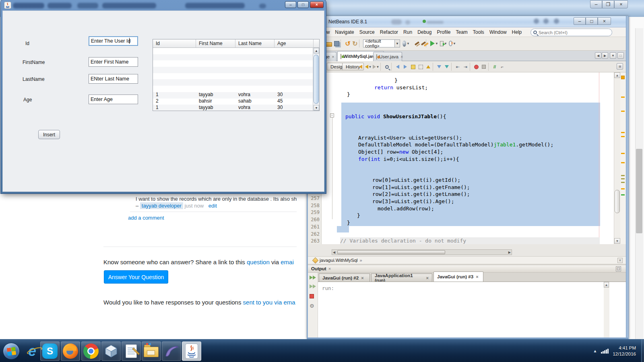 This screenshot has height=362, width=644. Describe the element at coordinates (376, 67) in the screenshot. I see `forward-icon: ▼` at that location.